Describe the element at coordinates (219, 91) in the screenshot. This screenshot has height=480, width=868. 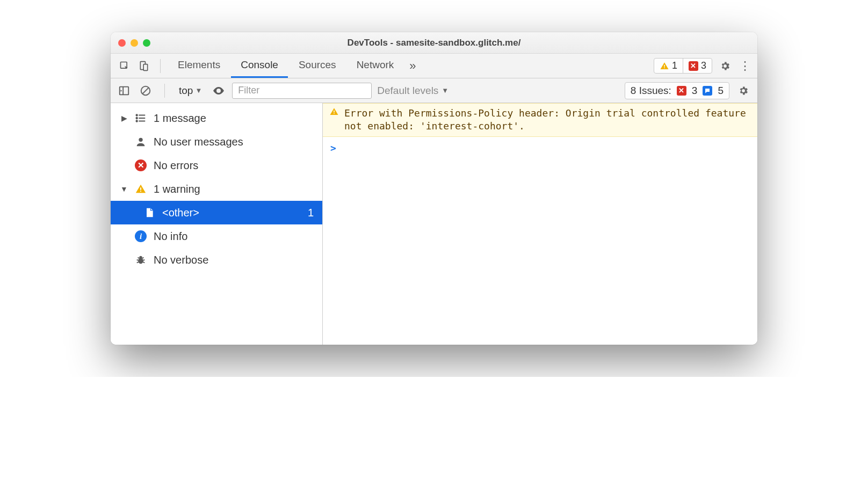
I see `live-expression-icon` at that location.